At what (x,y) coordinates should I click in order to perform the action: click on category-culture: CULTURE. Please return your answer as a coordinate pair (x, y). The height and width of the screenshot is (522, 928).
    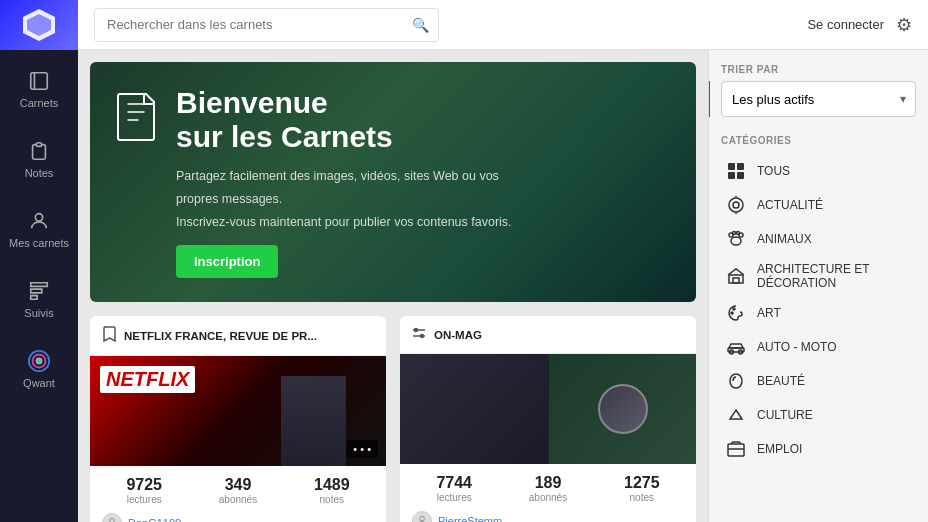
    Looking at the image, I should click on (818, 415).